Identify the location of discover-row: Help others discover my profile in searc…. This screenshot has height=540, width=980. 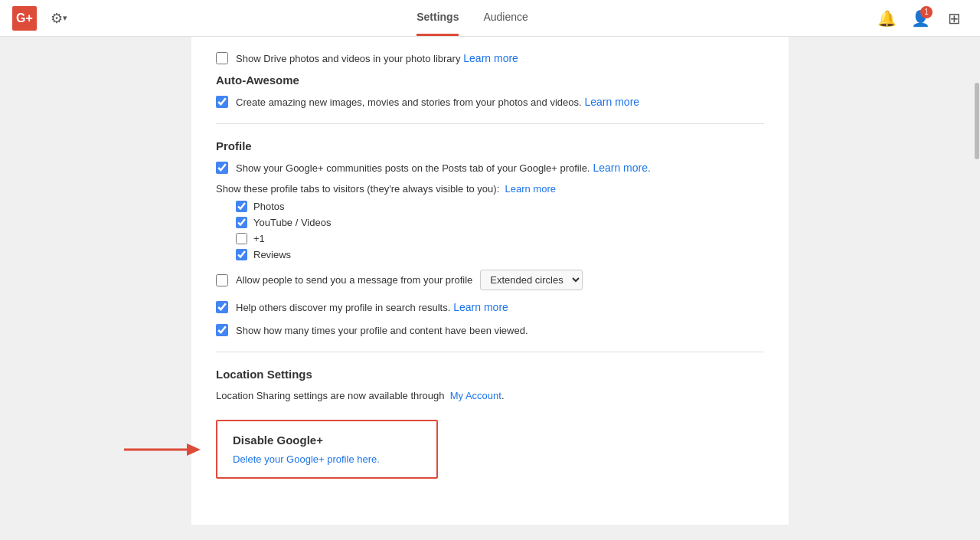
(490, 307).